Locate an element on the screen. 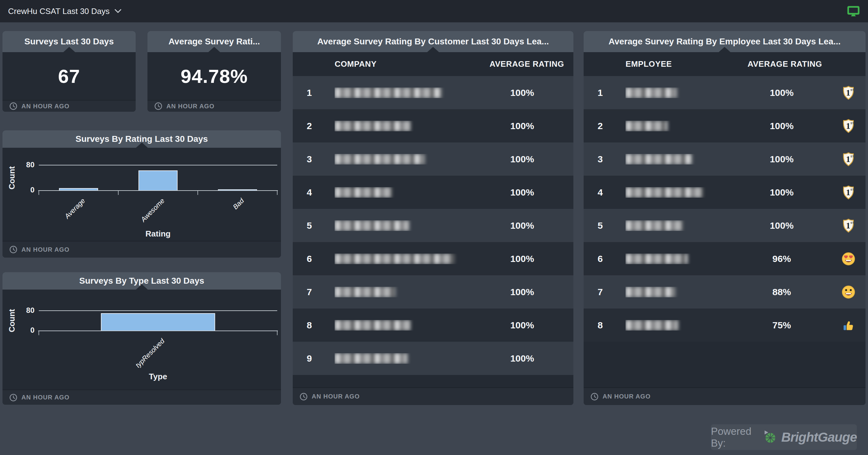 The height and width of the screenshot is (455, 868). gauge-surveys-last-30-days: Surveys Last 30 Days 67 AN HOUR AGO is located at coordinates (69, 71).